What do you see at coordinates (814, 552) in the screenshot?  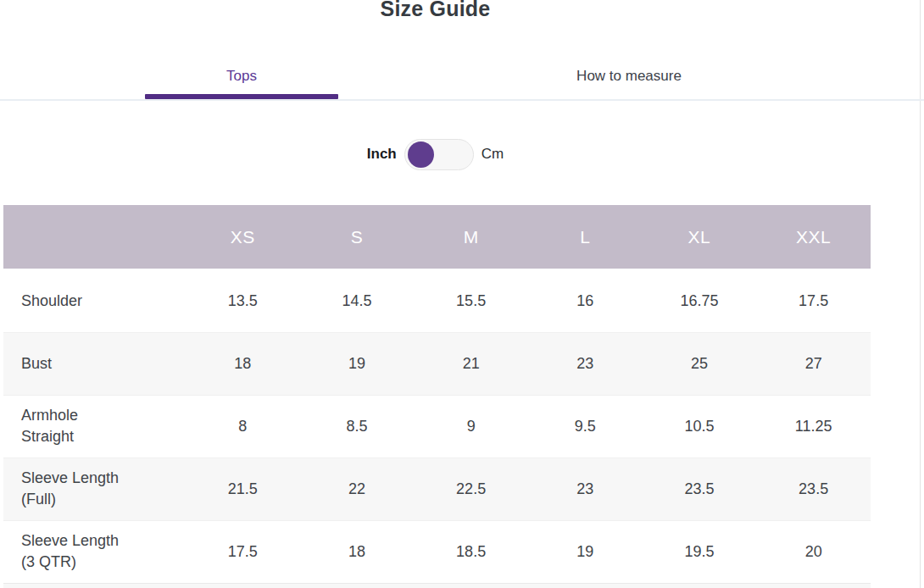 I see `size-value-cell: 20` at bounding box center [814, 552].